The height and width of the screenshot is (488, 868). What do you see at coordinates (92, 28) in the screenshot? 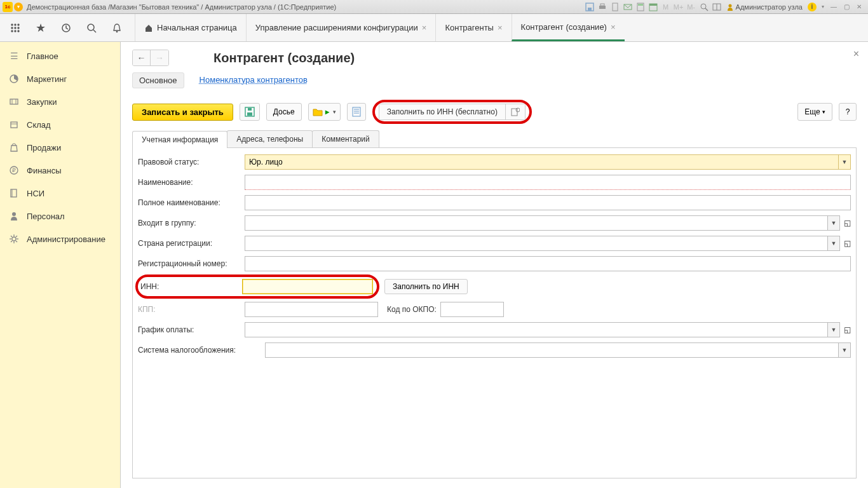
I see `search-icon` at bounding box center [92, 28].